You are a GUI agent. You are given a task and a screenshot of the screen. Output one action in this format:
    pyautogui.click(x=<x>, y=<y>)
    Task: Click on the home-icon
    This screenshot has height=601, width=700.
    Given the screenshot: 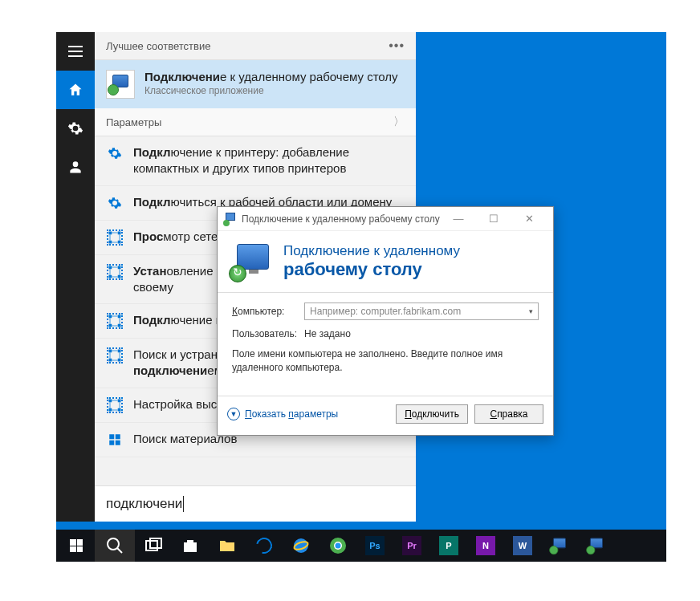 What is the action you would take?
    pyautogui.click(x=75, y=90)
    